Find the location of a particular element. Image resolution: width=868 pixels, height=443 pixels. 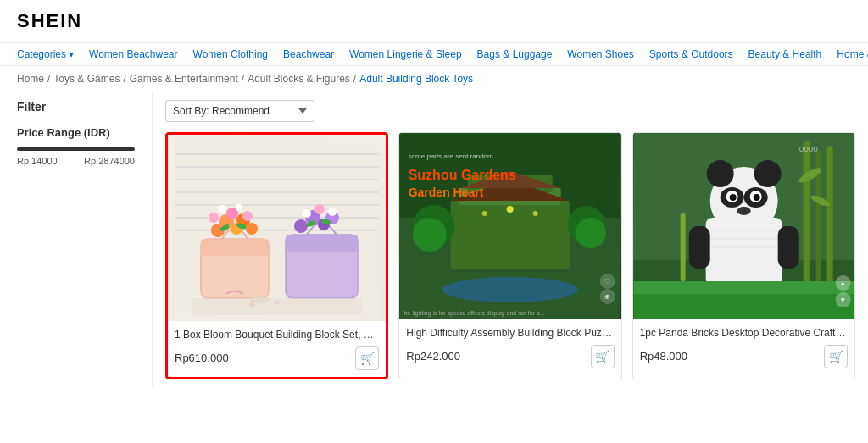

sort-bar: Sort By: Recommend Sort By: Price Low to… is located at coordinates (510, 111).